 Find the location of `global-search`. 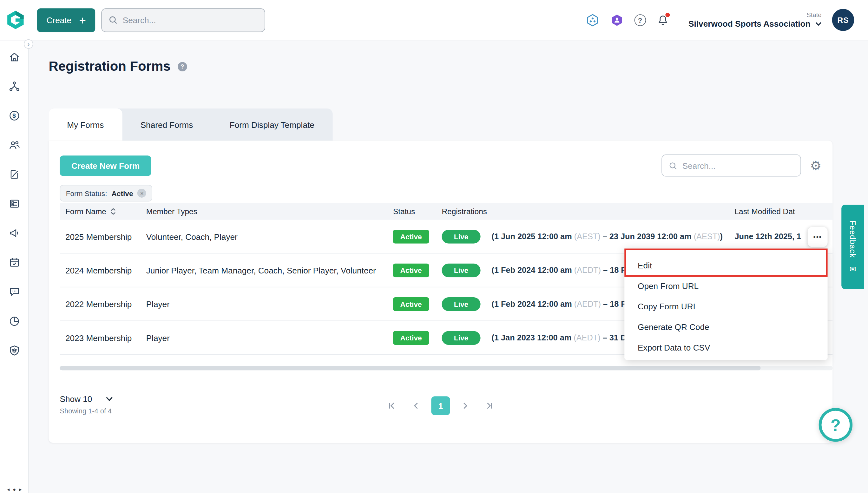

global-search is located at coordinates (183, 20).